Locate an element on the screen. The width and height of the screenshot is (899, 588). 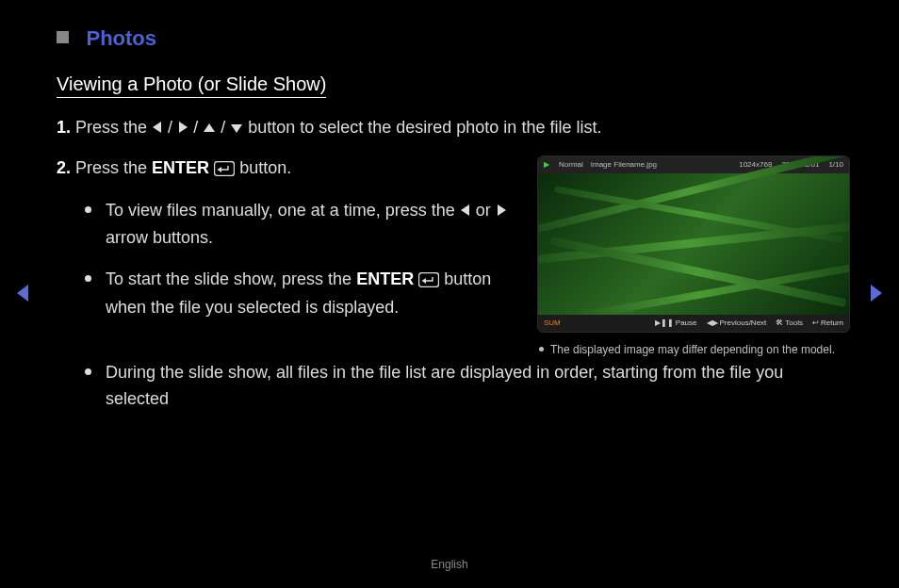
step1-text-b: button to select the desired photo in th… is located at coordinates (424, 127).